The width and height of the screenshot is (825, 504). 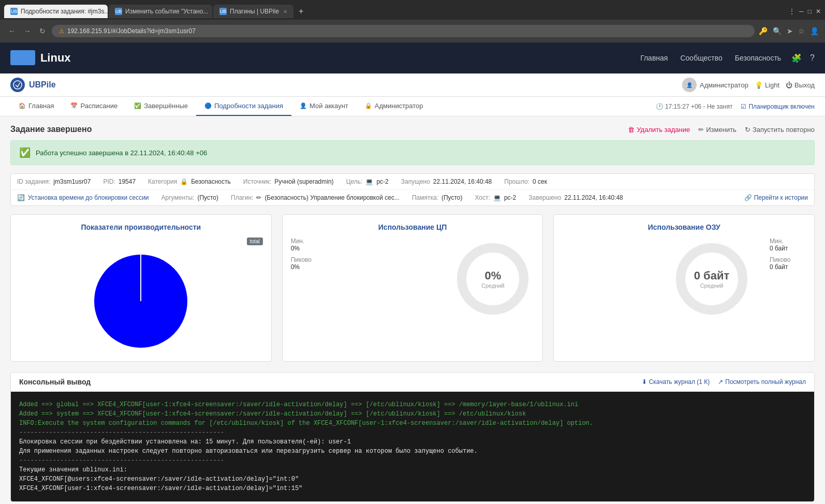 I want to click on bookmark-icon: ☆, so click(x=801, y=31).